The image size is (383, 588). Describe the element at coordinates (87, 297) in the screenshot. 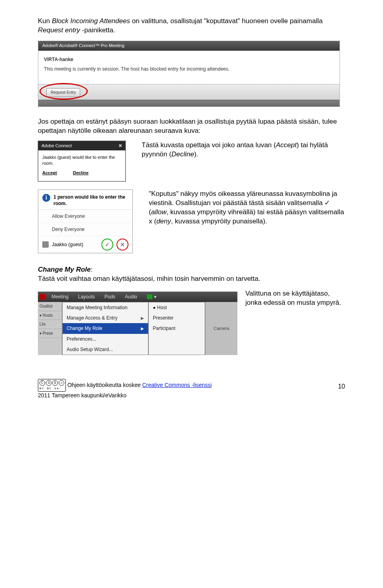

I see `menu-layouts: Layouts` at that location.